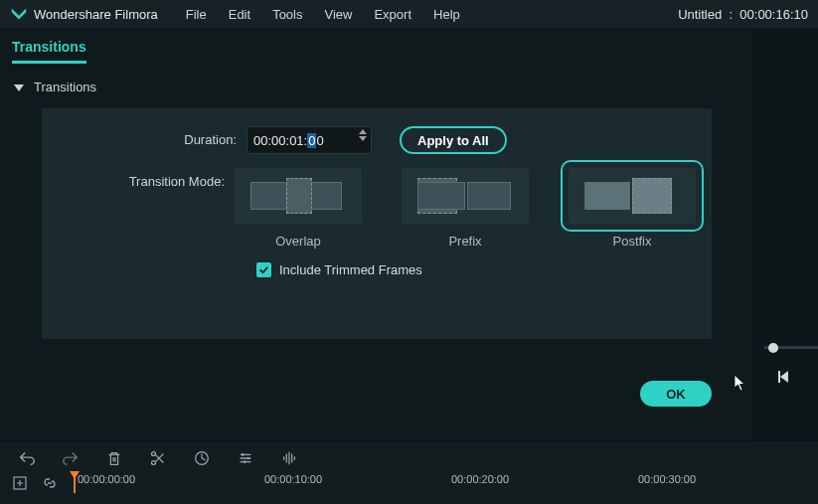  Describe the element at coordinates (287, 14) in the screenshot. I see `menu-tools: Tools` at that location.